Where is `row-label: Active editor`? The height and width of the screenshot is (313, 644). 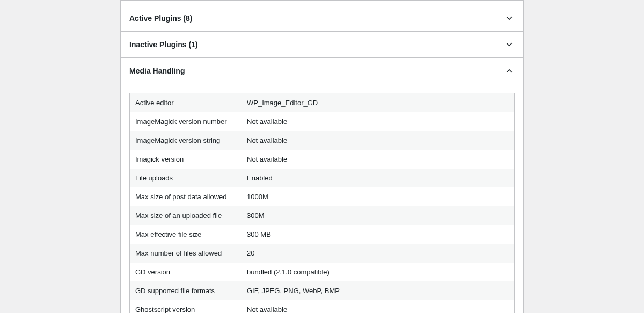
row-label: Active editor is located at coordinates (187, 103).